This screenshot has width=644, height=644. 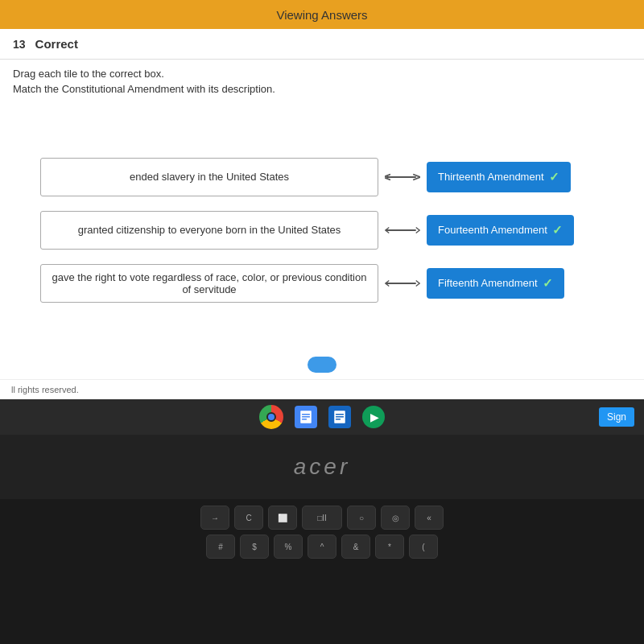 I want to click on correct-label: Correct, so click(x=56, y=43).